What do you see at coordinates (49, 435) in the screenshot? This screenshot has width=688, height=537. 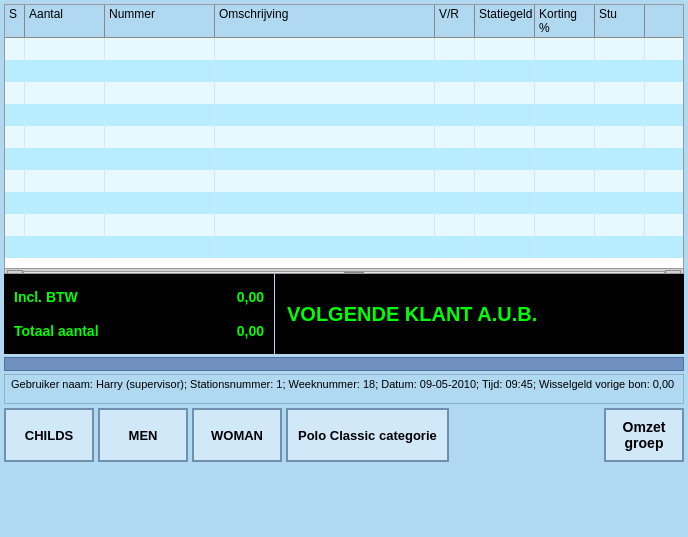 I see `childs-button: CHILDS` at bounding box center [49, 435].